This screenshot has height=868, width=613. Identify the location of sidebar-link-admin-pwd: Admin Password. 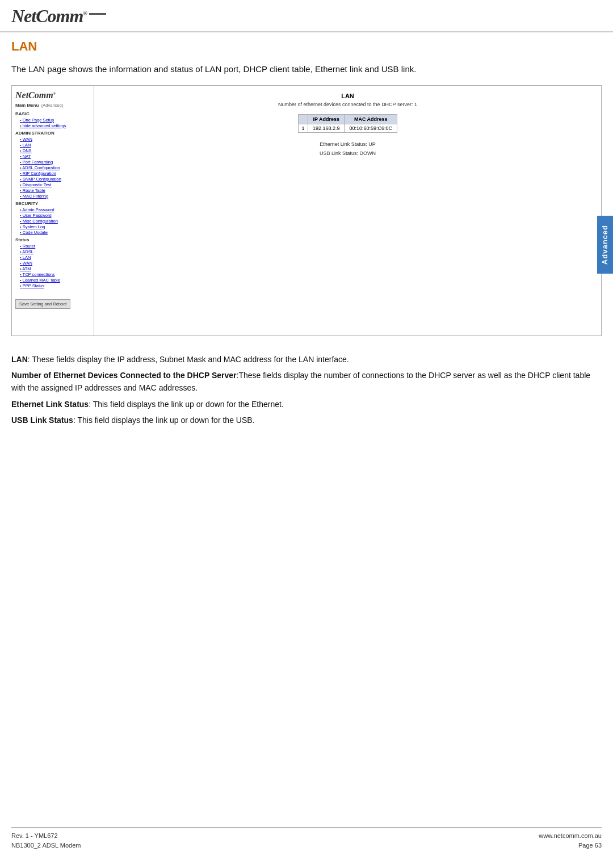
(53, 210).